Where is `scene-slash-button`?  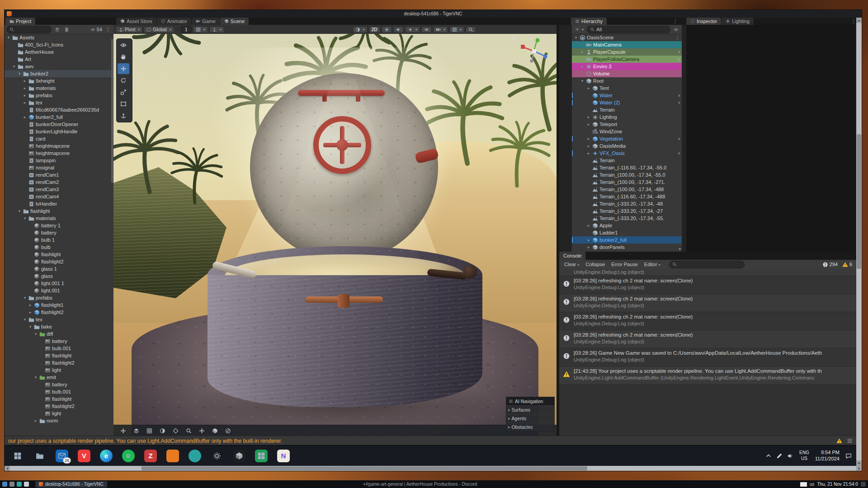 scene-slash-button is located at coordinates (228, 431).